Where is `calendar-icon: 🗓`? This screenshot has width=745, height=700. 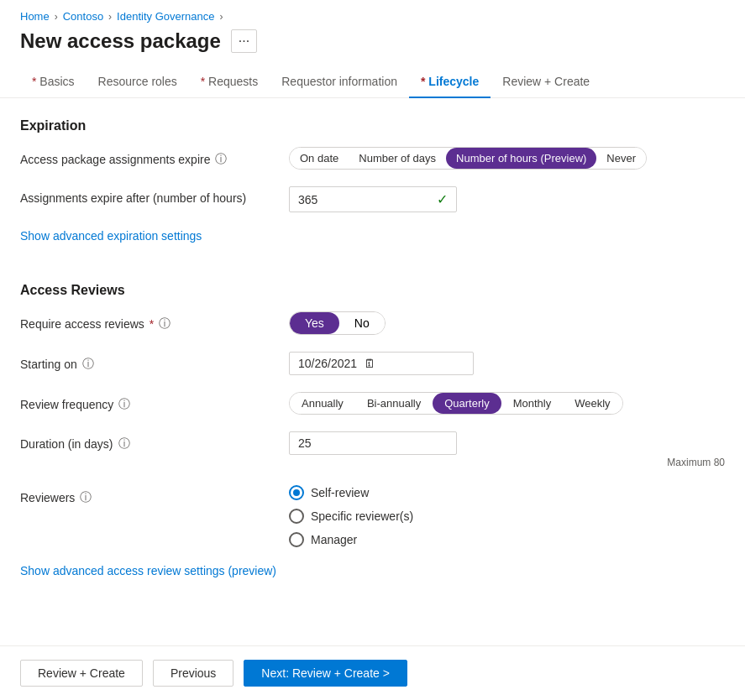
calendar-icon: 🗓 is located at coordinates (370, 363).